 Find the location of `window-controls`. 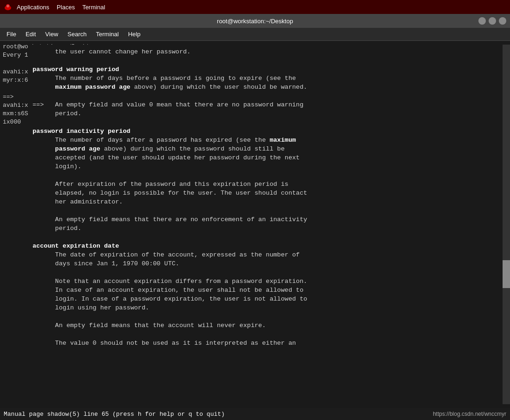

window-controls is located at coordinates (492, 21).